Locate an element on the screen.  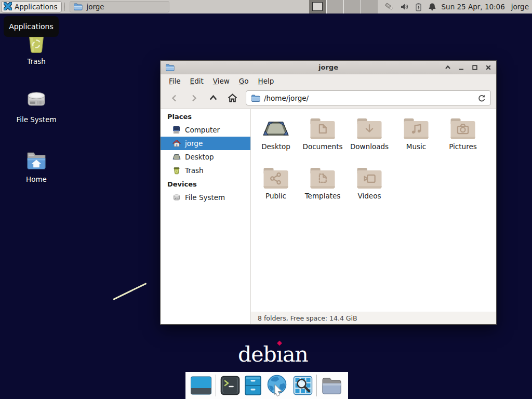
system-tray is located at coordinates (410, 7).